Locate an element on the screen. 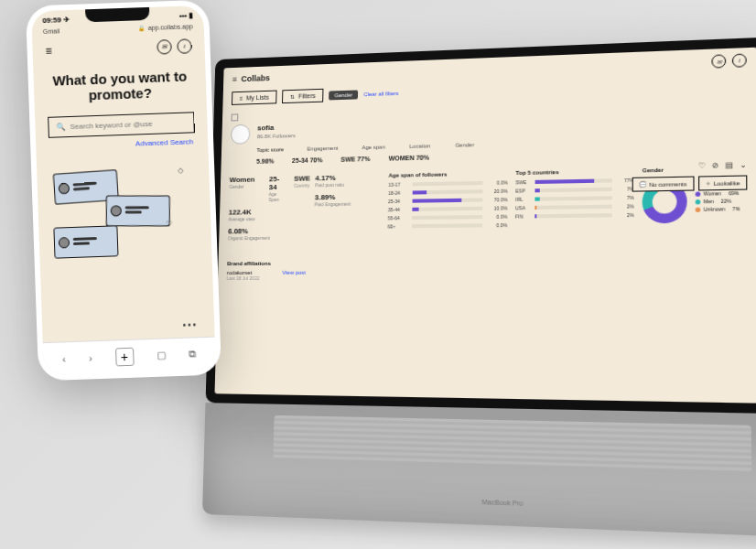  countries-chart-title: Top 5 countries is located at coordinates (575, 172).